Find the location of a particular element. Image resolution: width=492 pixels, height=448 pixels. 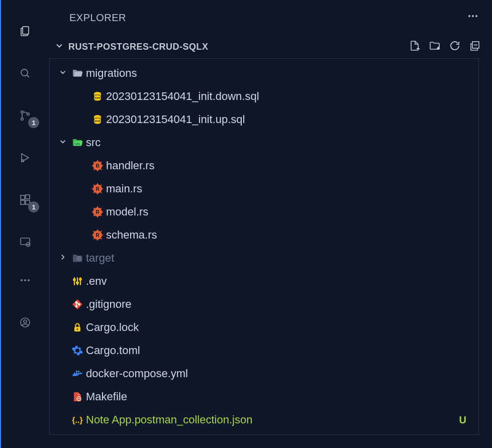

remote-icon is located at coordinates (25, 242).